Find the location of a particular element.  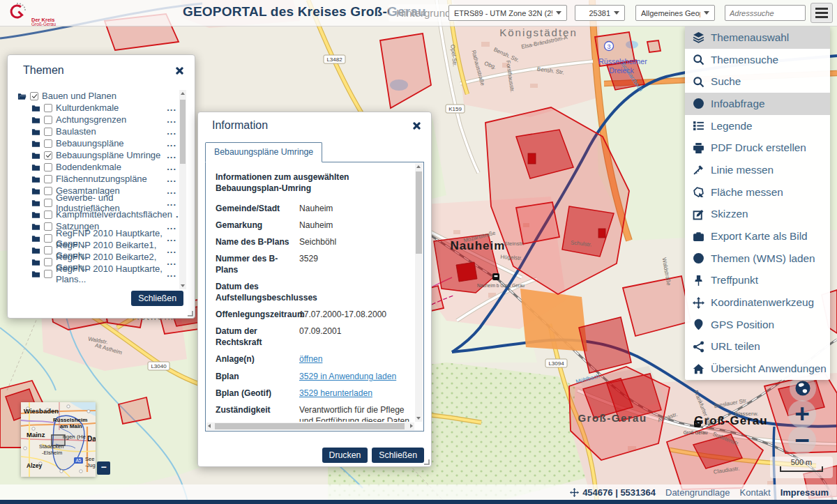

menu-item-skizzen: Skizzen is located at coordinates (757, 215).